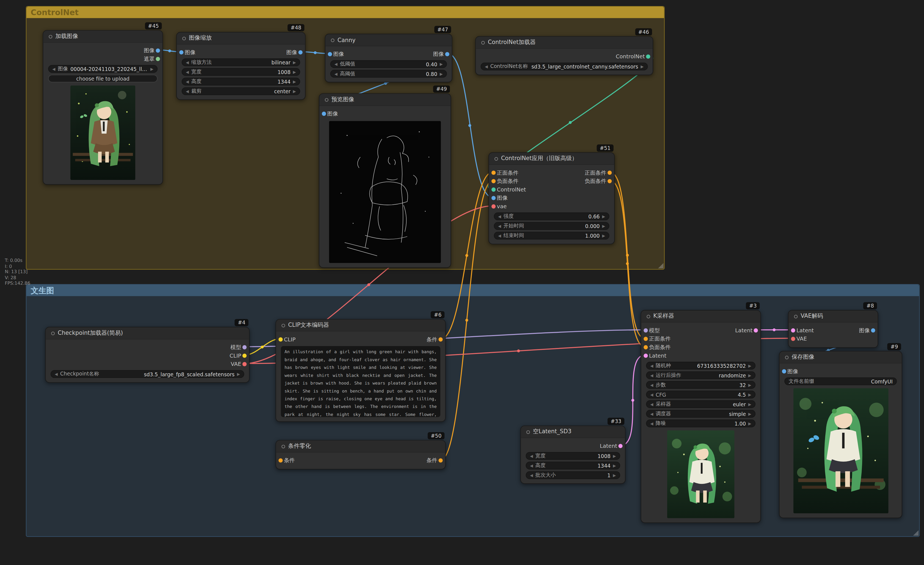 This screenshot has width=924, height=565. I want to click on input-port-positive, so click(494, 173).